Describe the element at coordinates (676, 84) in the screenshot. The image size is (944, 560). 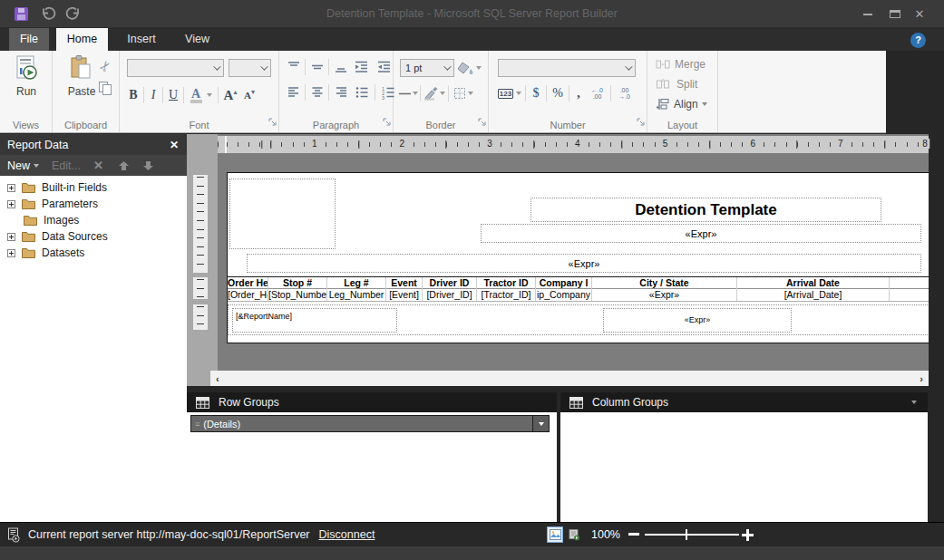
I see `split-button: Split` at that location.